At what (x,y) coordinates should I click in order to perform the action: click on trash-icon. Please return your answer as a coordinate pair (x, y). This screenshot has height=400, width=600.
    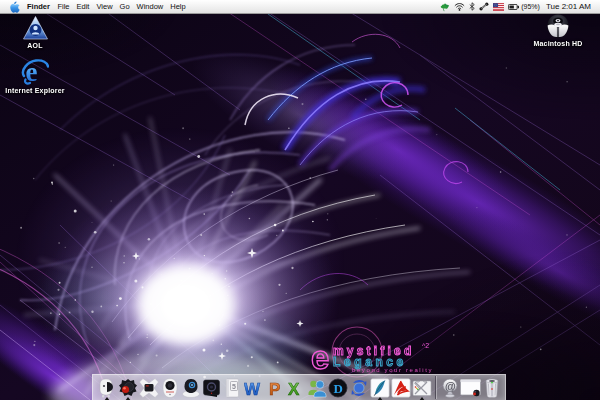
    Looking at the image, I should click on (492, 388).